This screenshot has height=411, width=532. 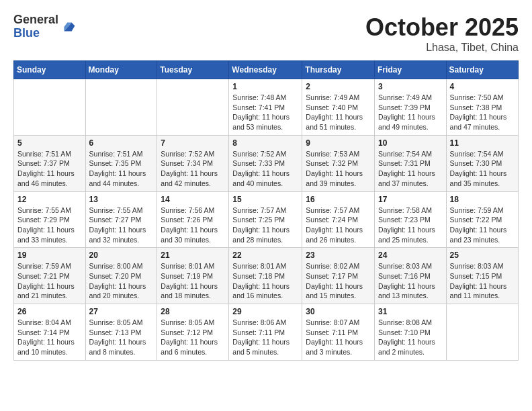 I want to click on day-number: 28, so click(x=193, y=312).